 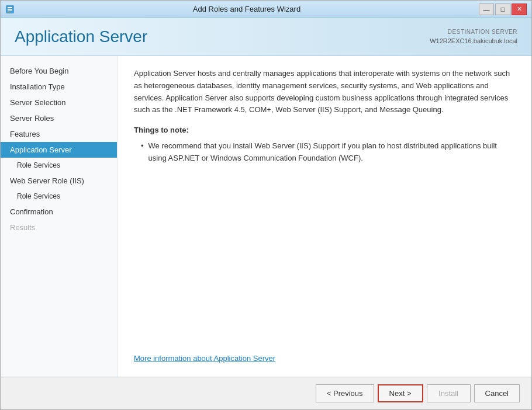 I want to click on sidebar-item-role-services-1: Role Services, so click(x=58, y=165).